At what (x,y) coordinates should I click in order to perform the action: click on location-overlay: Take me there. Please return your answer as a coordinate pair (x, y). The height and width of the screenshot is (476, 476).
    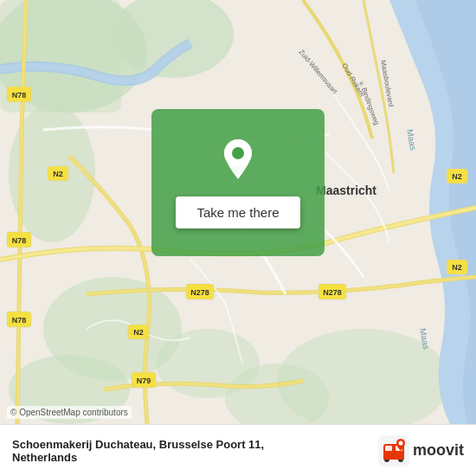
    Looking at the image, I should click on (238, 183).